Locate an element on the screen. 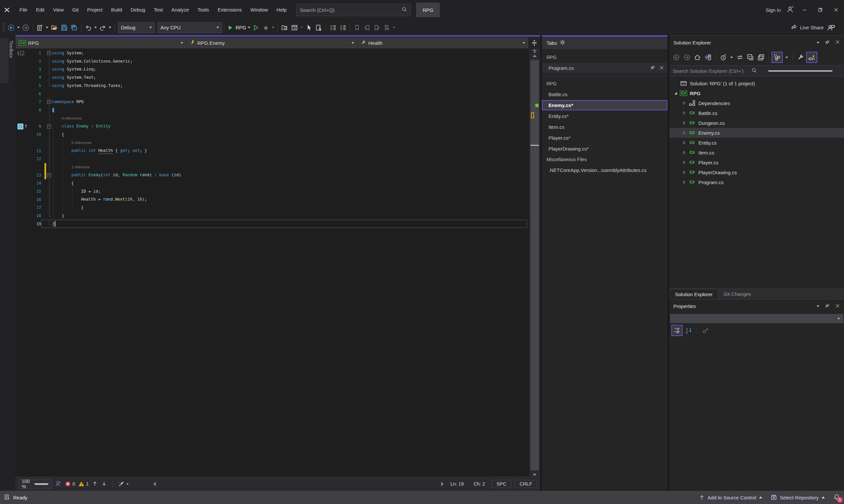 This screenshot has width=844, height=504. toolbar-drag-handle is located at coordinates (4, 28).